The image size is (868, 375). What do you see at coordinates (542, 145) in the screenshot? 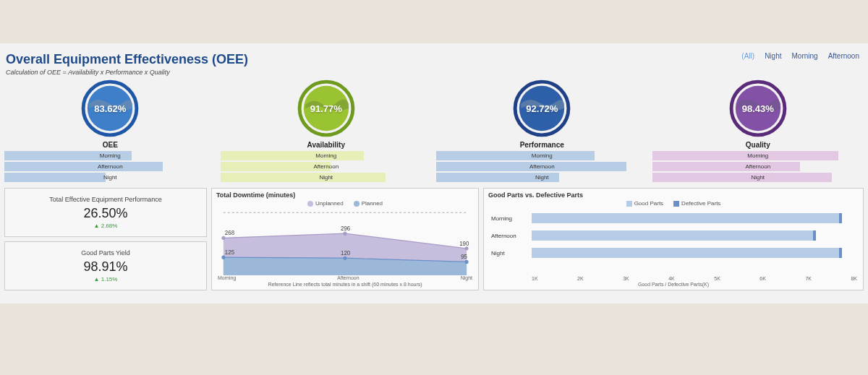
I see `metric-performance-name: Performance` at bounding box center [542, 145].